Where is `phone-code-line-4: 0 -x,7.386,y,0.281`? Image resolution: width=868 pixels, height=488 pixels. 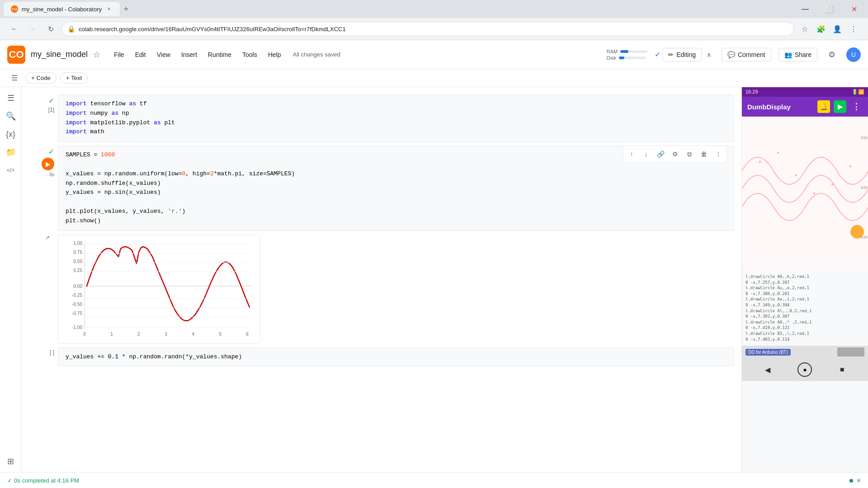 phone-code-line-4: 0 -x,7.386,y,0.281 is located at coordinates (805, 294).